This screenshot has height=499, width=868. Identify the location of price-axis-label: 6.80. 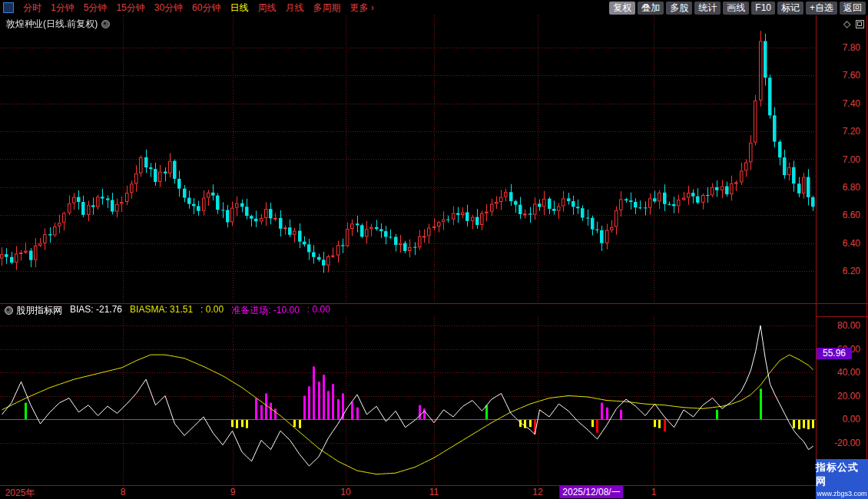
(840, 187).